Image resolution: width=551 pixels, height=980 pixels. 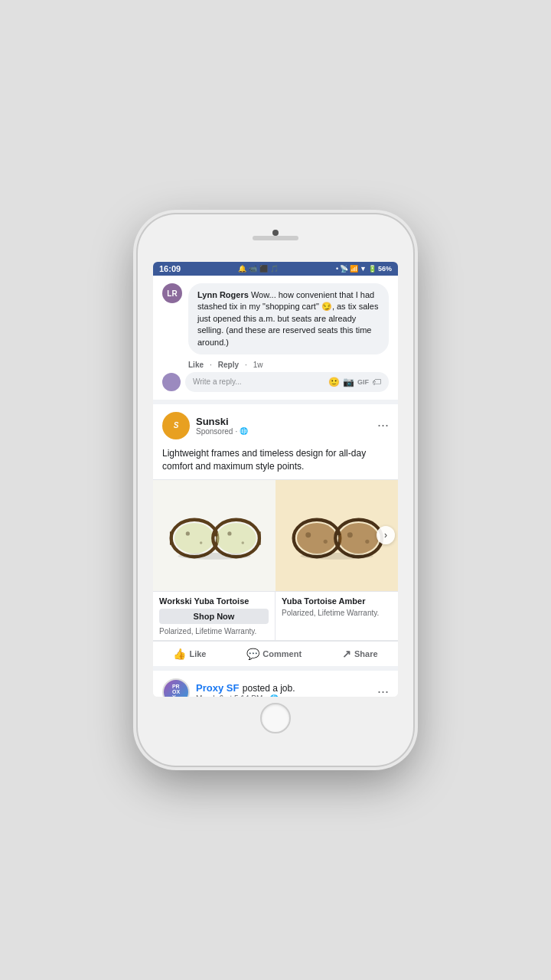 What do you see at coordinates (337, 612) in the screenshot?
I see `product-warranty-2: Polarized, Lifetime Warranty.` at bounding box center [337, 612].